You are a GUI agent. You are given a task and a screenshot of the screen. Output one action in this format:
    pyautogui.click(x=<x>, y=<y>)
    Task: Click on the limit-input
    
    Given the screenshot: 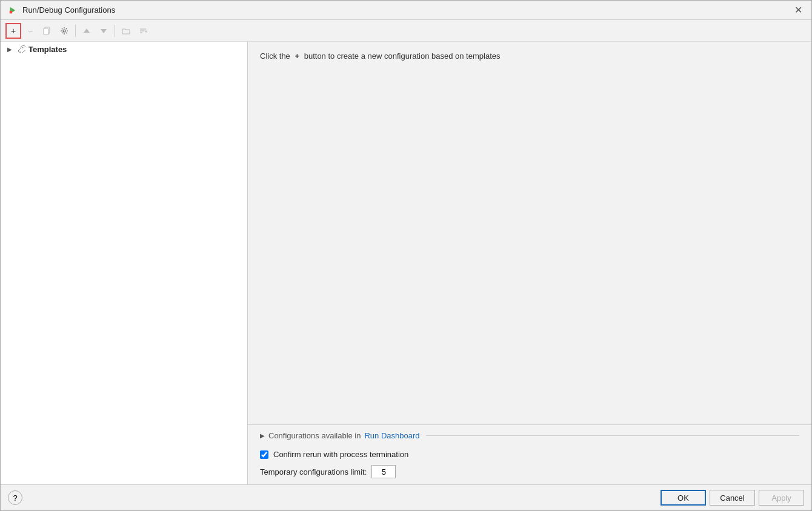 What is the action you would take?
    pyautogui.click(x=384, y=472)
    